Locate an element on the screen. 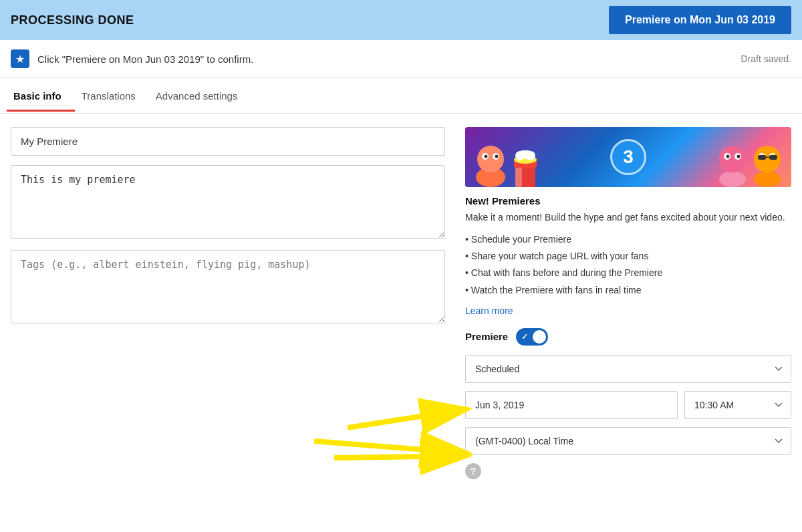  premiere-button: Premiere on Mon Jun 03 2019 is located at coordinates (700, 20).